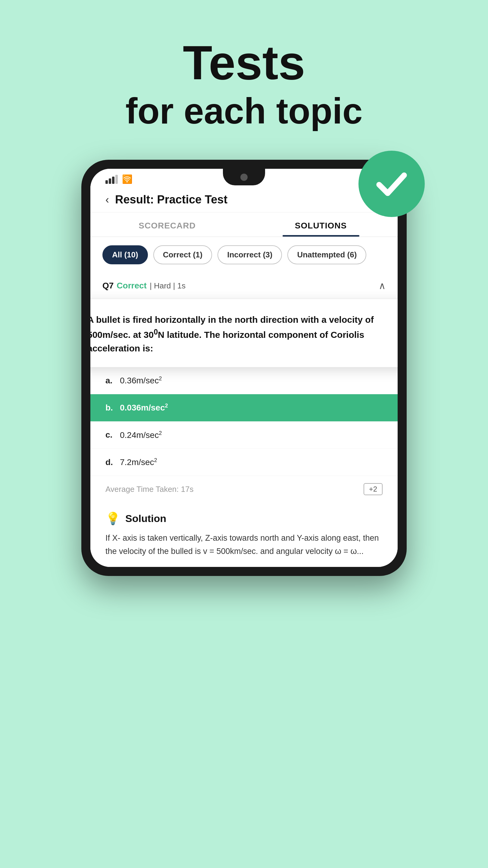 Image resolution: width=488 pixels, height=868 pixels. I want to click on hero-section: Tests for each topic, so click(244, 84).